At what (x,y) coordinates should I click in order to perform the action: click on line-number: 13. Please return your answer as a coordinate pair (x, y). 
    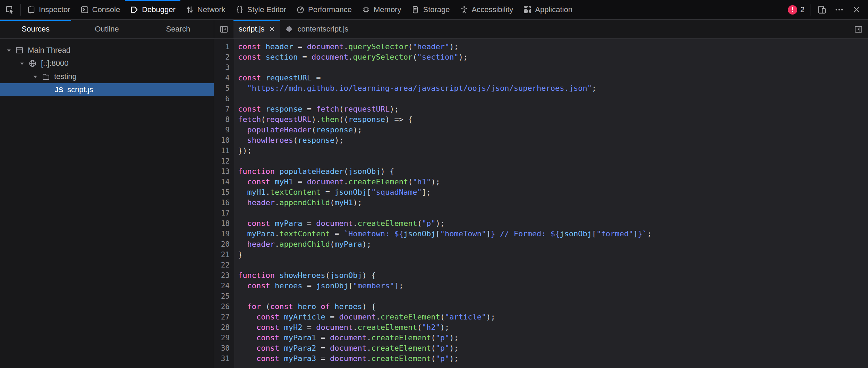
    Looking at the image, I should click on (224, 172).